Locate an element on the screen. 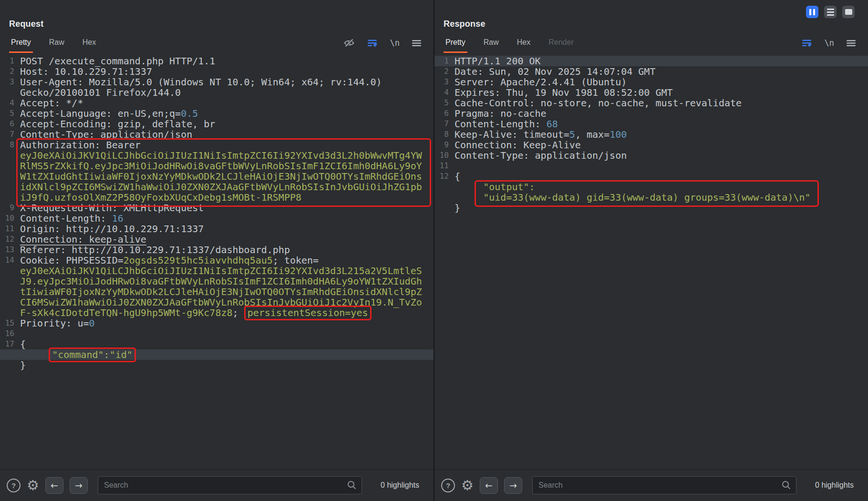  request-footer: ? ⚙ ← → 0 highlights is located at coordinates (217, 485).